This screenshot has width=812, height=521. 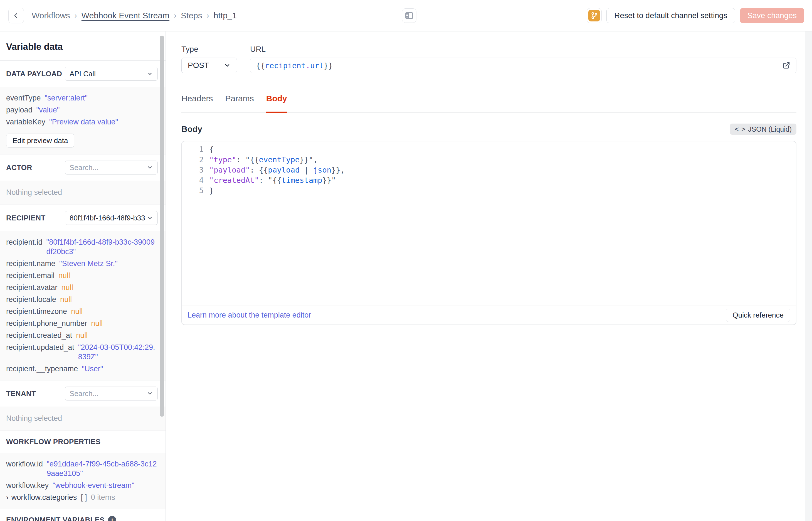 What do you see at coordinates (82, 74) in the screenshot?
I see `data-payload-selected: API Call` at bounding box center [82, 74].